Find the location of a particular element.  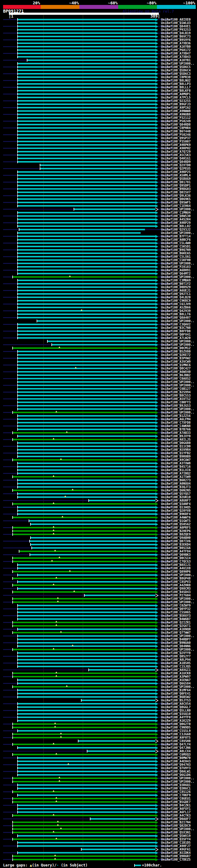

hit-label: UniRef100_Q07IV6 is located at coordinates (179, 541).